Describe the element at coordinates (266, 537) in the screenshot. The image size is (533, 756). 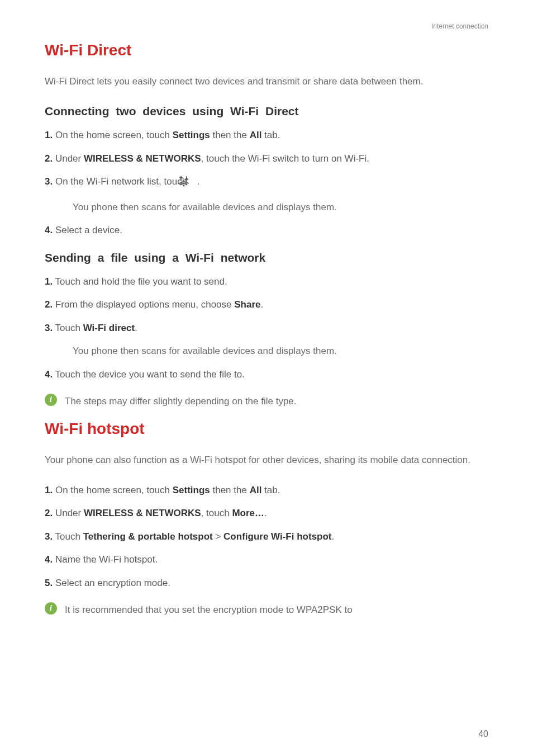
I see `step-item: 3. Touch Tethering & portable hotspot > …` at that location.